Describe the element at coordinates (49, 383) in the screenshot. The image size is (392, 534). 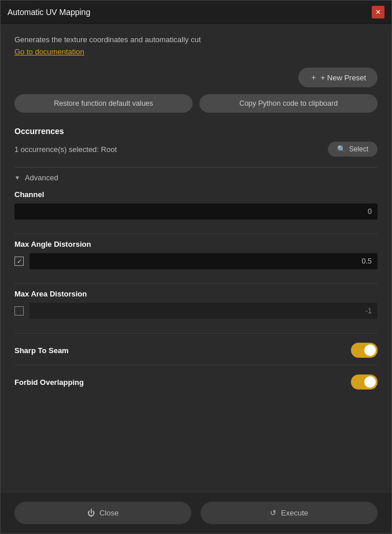
I see `forbid-overlapping-label: Forbid Overlapping` at that location.